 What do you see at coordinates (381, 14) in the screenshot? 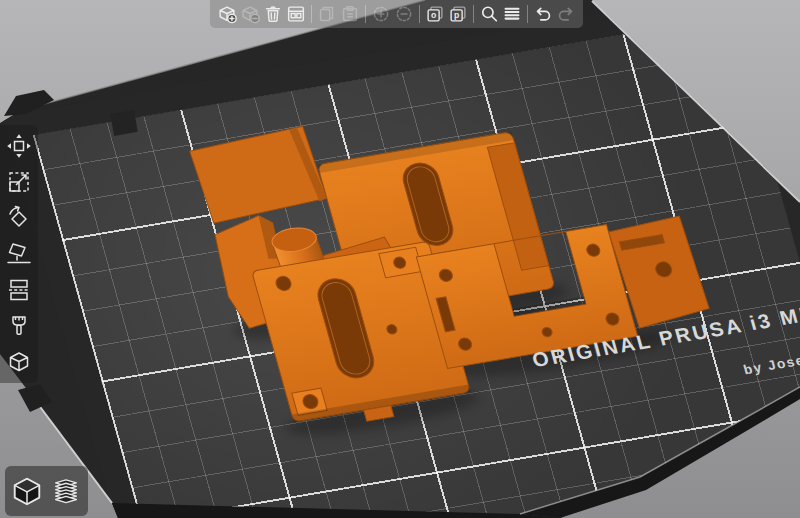
I see `add-instance-button` at bounding box center [381, 14].